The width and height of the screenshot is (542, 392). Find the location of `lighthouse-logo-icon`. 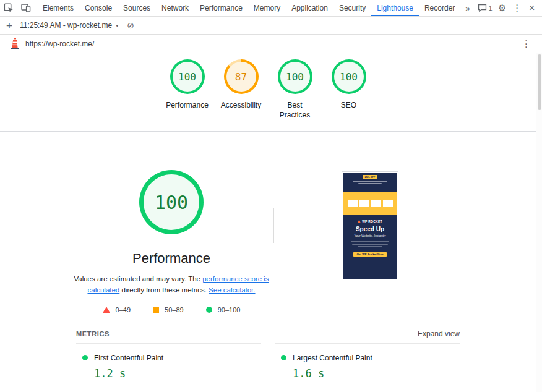

lighthouse-logo-icon is located at coordinates (15, 44).